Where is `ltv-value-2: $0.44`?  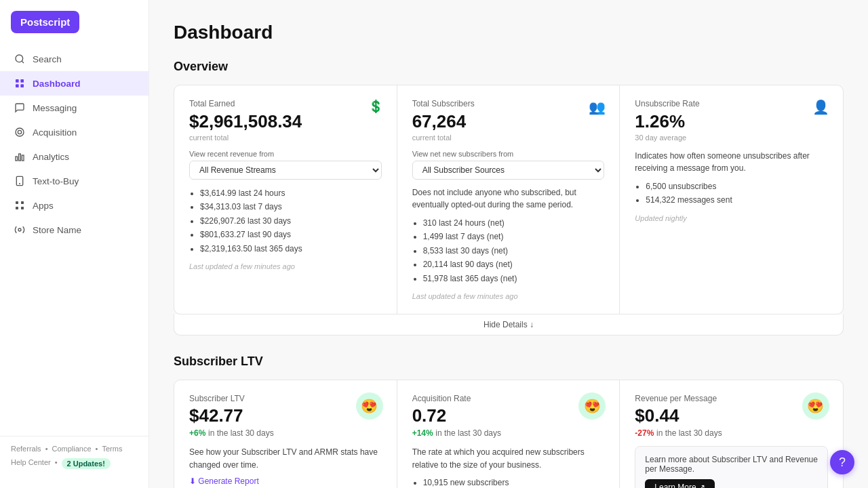
ltv-value-2: $0.44 is located at coordinates (731, 416).